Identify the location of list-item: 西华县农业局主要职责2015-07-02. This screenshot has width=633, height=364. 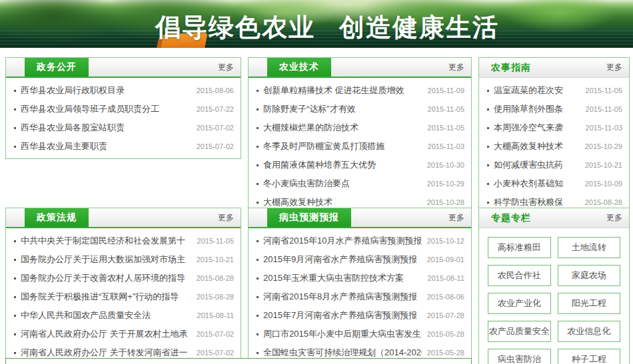
(123, 146).